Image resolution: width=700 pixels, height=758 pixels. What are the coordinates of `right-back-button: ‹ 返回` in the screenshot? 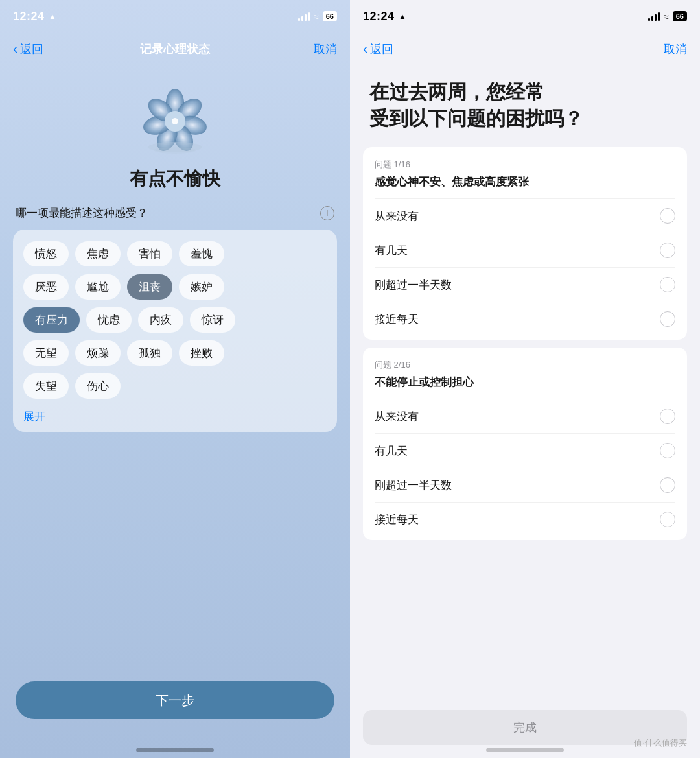 It's located at (379, 49).